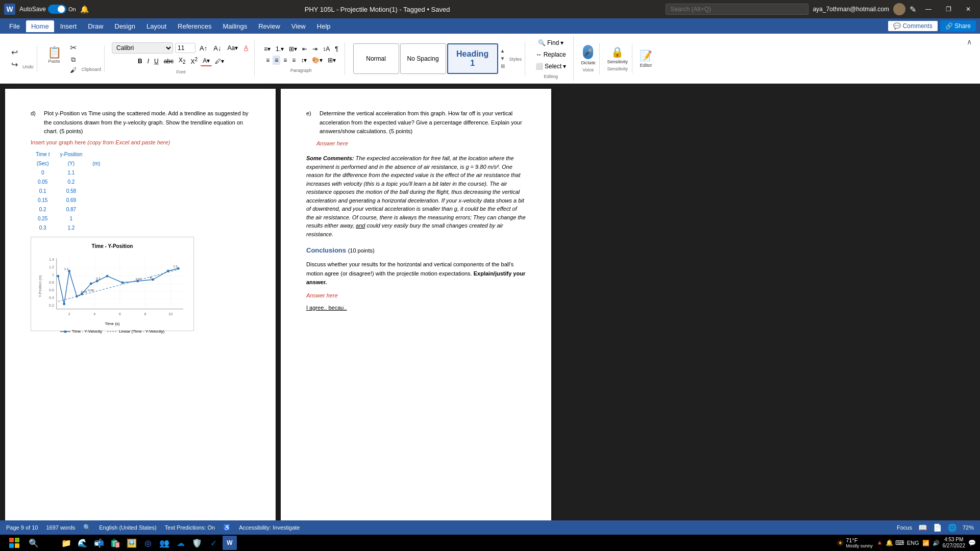  What do you see at coordinates (40, 27) in the screenshot?
I see `menu-item-home: Home` at bounding box center [40, 27].